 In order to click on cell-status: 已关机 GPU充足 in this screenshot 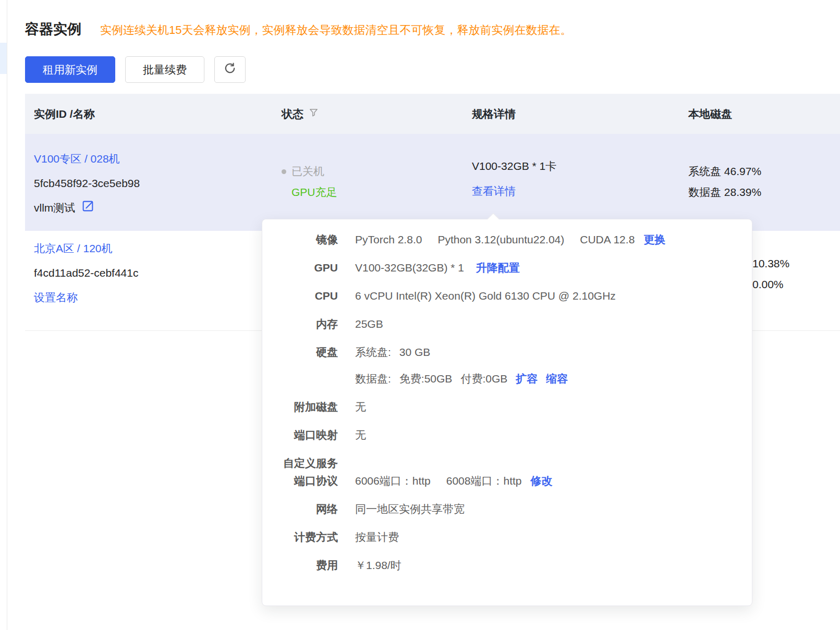, I will do `click(368, 182)`.